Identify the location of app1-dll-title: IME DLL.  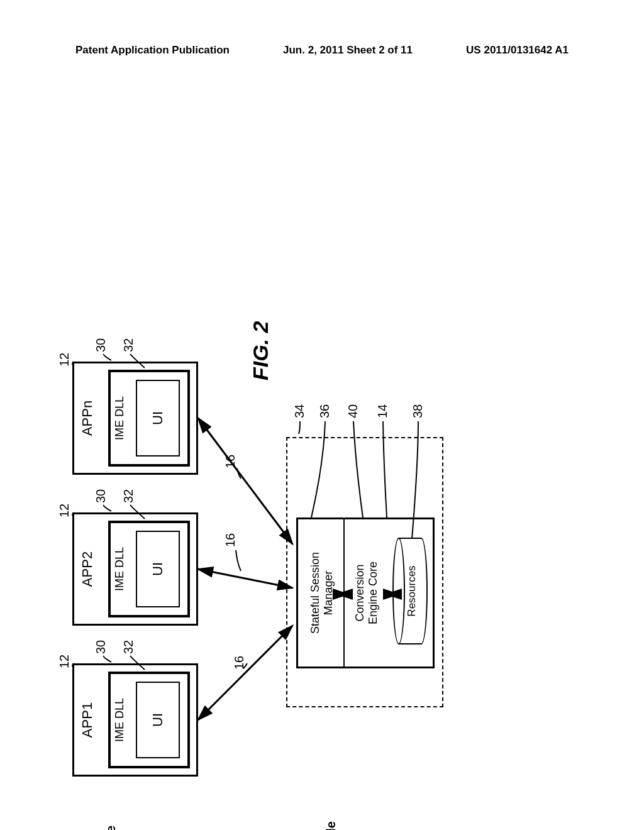
(119, 720).